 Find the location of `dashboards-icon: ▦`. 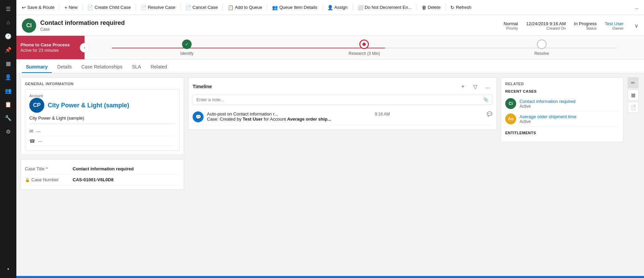

dashboards-icon: ▦ is located at coordinates (8, 63).